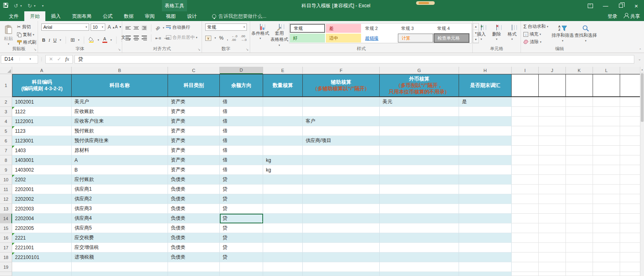 The height and width of the screenshot is (276, 644). Describe the element at coordinates (580, 274) in the screenshot. I see `cell-K20-partial` at that location.